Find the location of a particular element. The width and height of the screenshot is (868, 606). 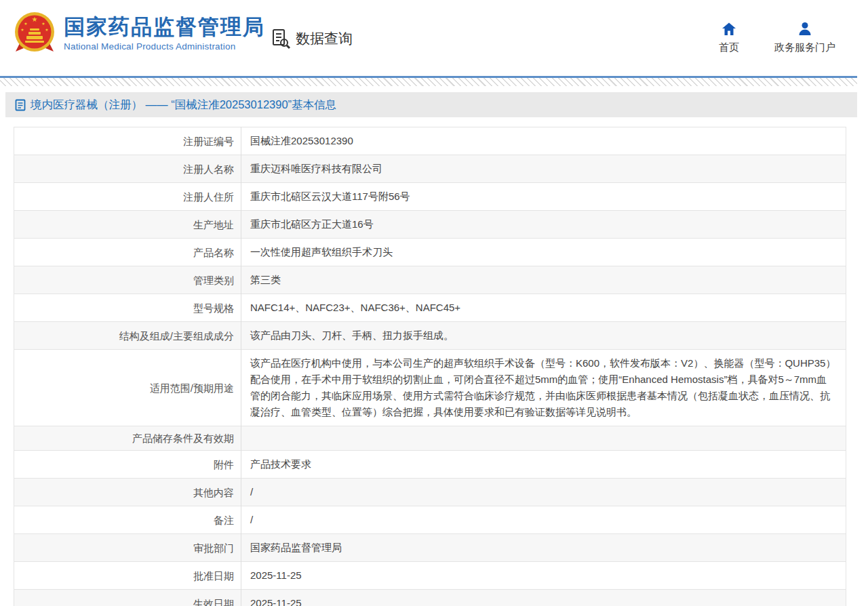

row-label: 注册人住所 is located at coordinates (127, 197).